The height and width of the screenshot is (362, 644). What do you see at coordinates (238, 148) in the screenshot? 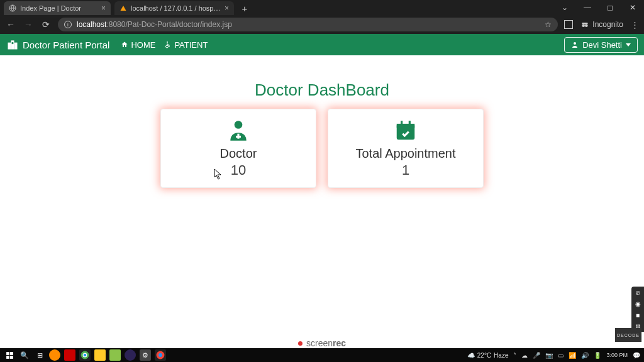
I see `card-doctor: Doctor 10` at bounding box center [238, 148].